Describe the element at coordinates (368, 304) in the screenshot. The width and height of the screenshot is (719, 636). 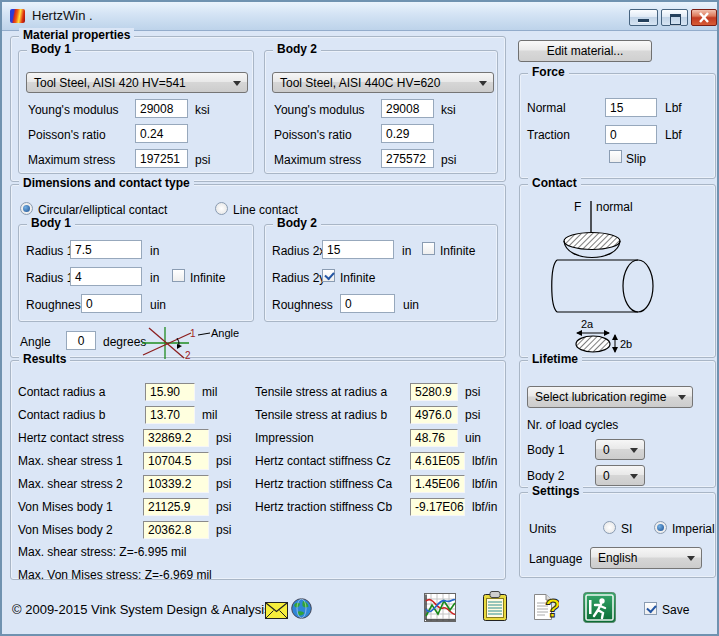
I see `roughness2-field: 0` at that location.